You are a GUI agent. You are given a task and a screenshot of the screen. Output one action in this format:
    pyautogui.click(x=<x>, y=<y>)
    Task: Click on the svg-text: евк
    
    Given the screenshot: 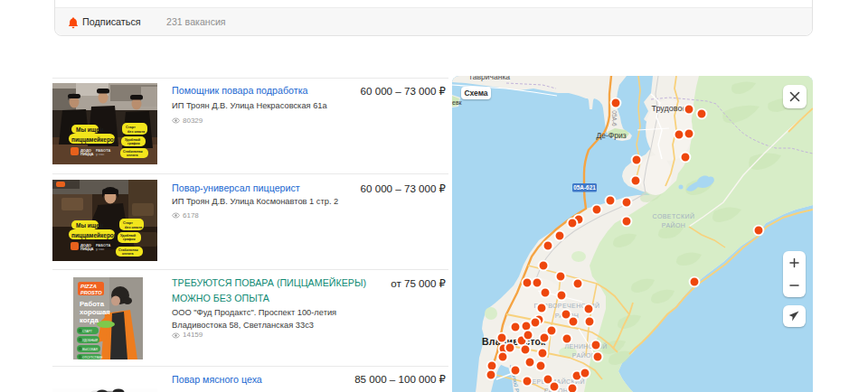 What is the action you would take?
    pyautogui.click(x=458, y=103)
    